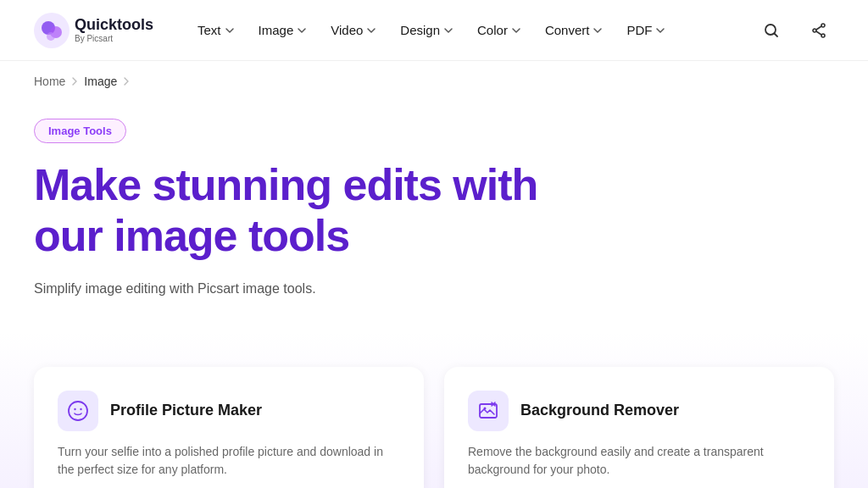 Image resolution: width=868 pixels, height=488 pixels. What do you see at coordinates (93, 30) in the screenshot?
I see `logo: Quicktools By Picsart` at bounding box center [93, 30].